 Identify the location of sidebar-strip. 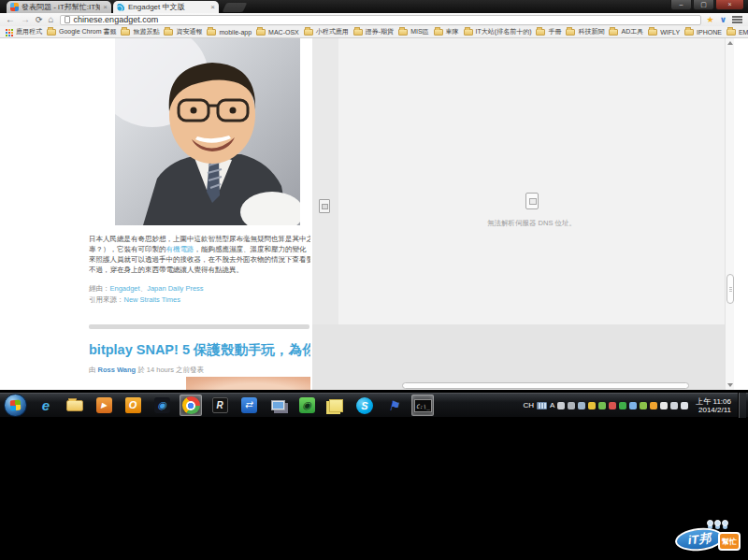
(325, 181).